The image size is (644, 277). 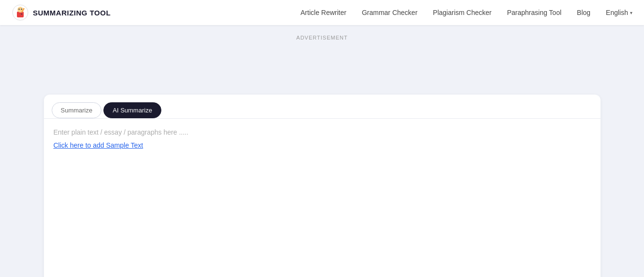 What do you see at coordinates (99, 145) in the screenshot?
I see `sample-text-link: Click here to add Sample Text` at bounding box center [99, 145].